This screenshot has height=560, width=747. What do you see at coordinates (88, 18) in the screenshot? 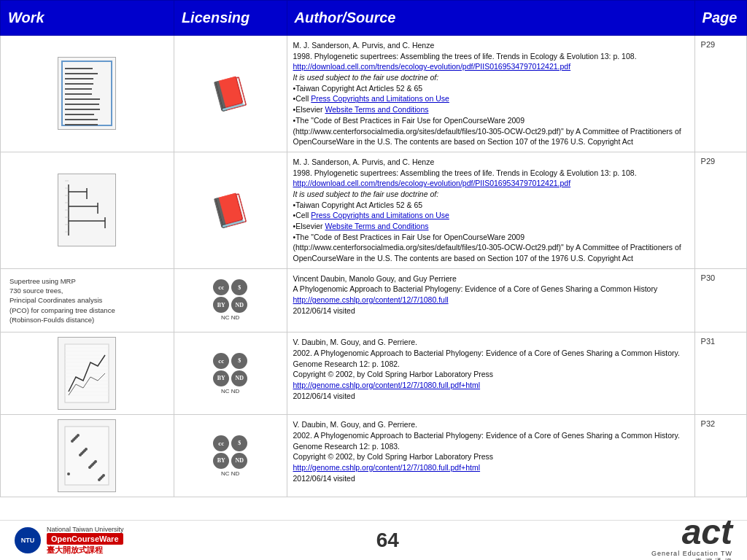
I see `col-header-work: Work` at bounding box center [88, 18].